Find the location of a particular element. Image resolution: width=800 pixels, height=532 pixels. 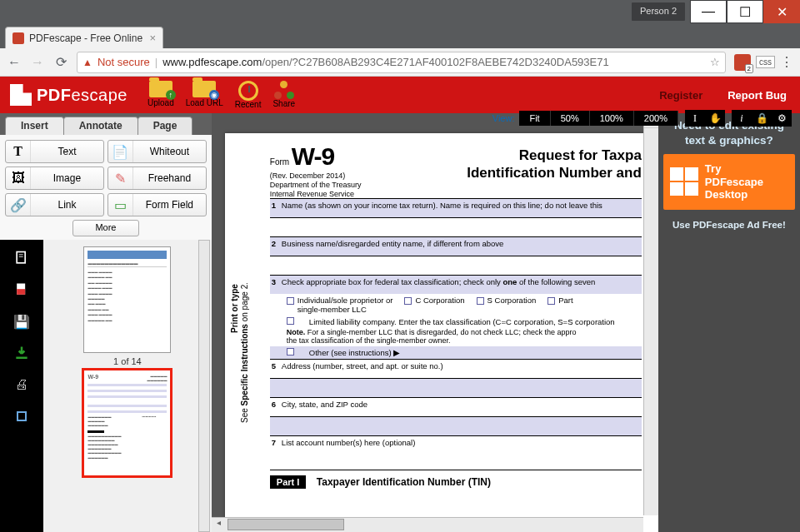

tab-title: PDFescape - Free Online is located at coordinates (86, 38).